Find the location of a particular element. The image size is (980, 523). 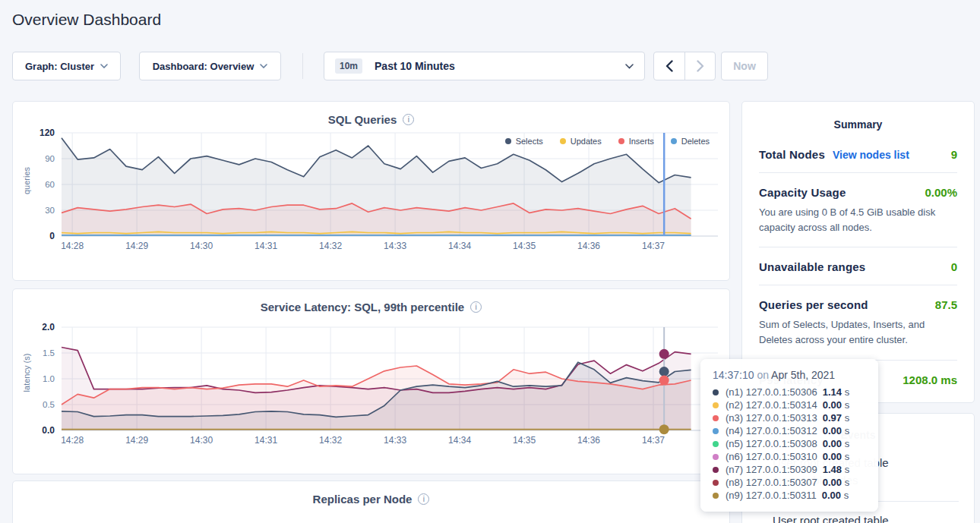

legend-item: Inserts is located at coordinates (637, 141).